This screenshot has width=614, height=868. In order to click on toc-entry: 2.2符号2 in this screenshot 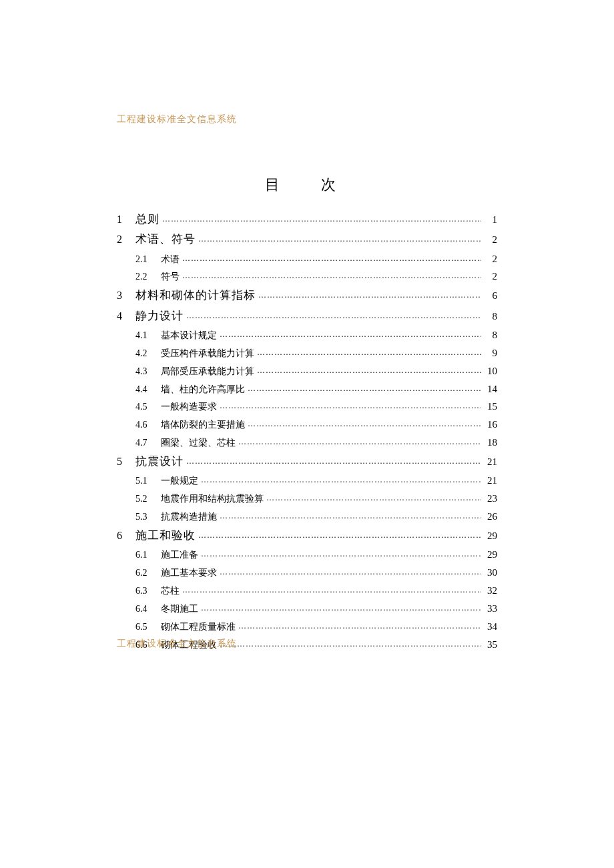, I will do `click(307, 276)`.